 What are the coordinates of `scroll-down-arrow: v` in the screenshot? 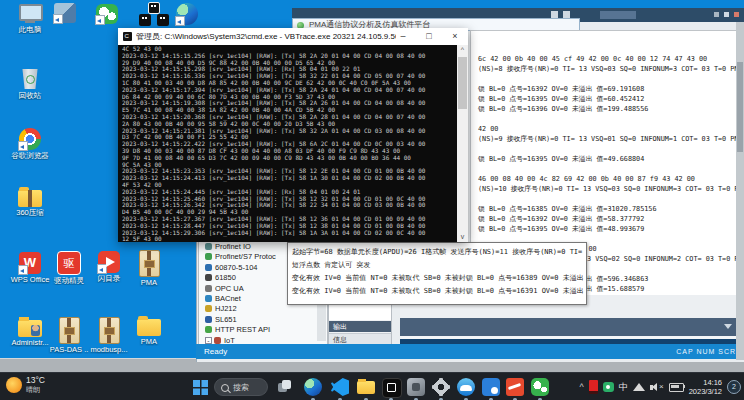 It's located at (462, 237).